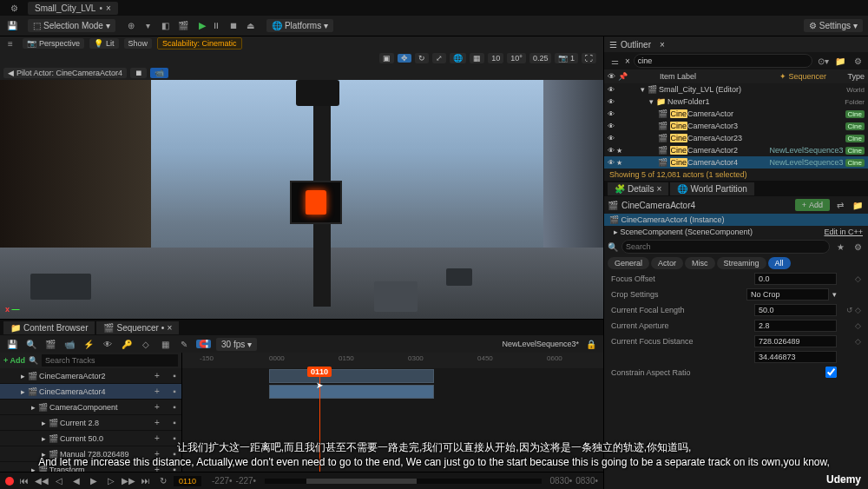  I want to click on seq-breadcrumb: NewLevelSequence3*, so click(540, 344).